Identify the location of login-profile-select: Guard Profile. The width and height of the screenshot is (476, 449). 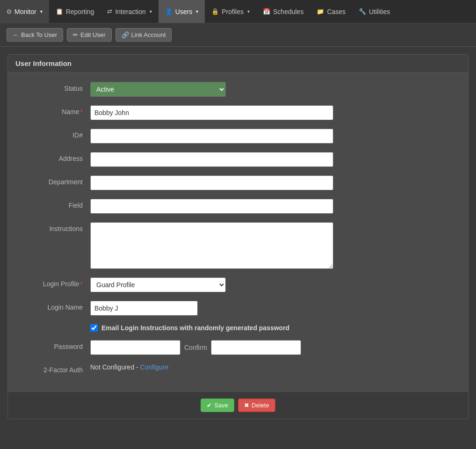
(158, 285).